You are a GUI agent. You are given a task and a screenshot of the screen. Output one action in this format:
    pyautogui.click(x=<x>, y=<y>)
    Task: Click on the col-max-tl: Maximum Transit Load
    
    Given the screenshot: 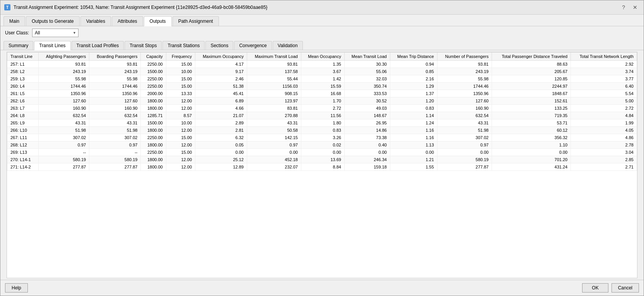 What is the action you would take?
    pyautogui.click(x=274, y=56)
    